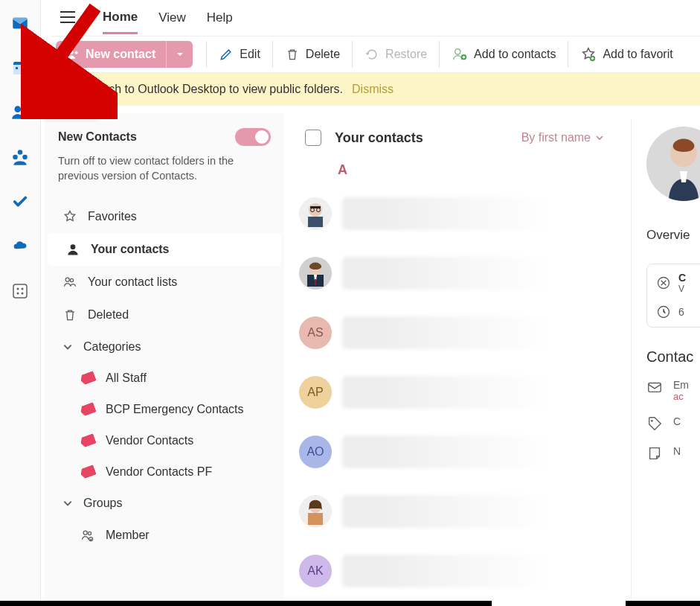 The image size is (700, 606). Describe the element at coordinates (20, 202) in the screenshot. I see `todo-icon` at that location.